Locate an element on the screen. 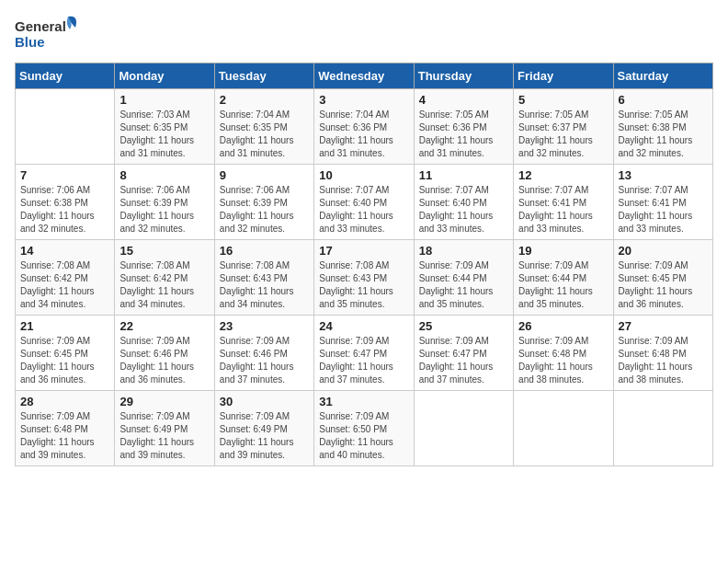 The width and height of the screenshot is (728, 563). header-saturday: Saturday is located at coordinates (663, 76).